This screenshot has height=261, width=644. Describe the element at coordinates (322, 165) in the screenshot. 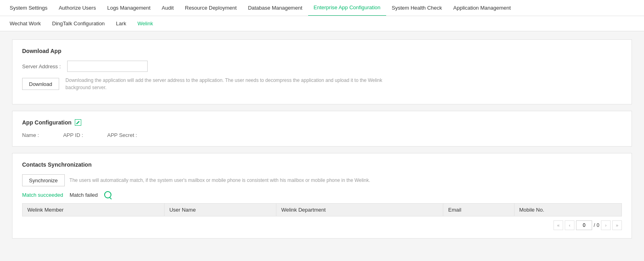

I see `contacts-sync-title: Contacts Synchronization` at that location.